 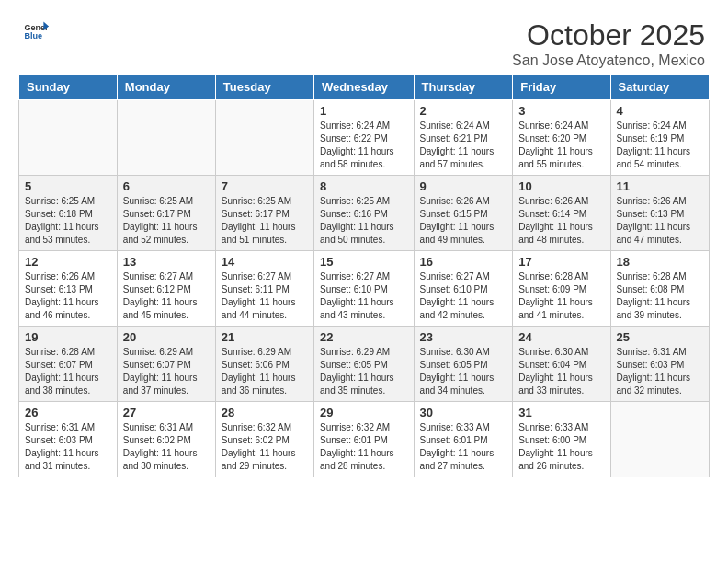 What do you see at coordinates (364, 364) in the screenshot?
I see `week-row-3: 19Sunrise: 6:28 AM Sunset: 6:07 PM Dayli…` at bounding box center [364, 364].